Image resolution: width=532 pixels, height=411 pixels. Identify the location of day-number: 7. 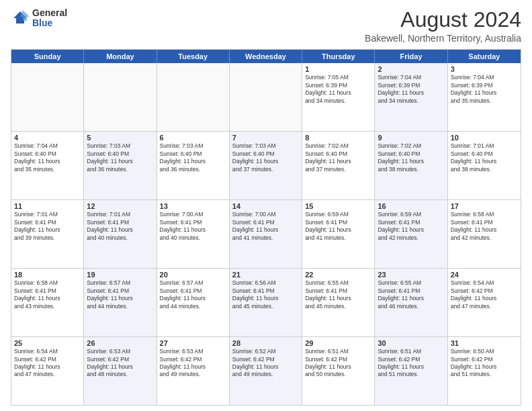
(266, 138).